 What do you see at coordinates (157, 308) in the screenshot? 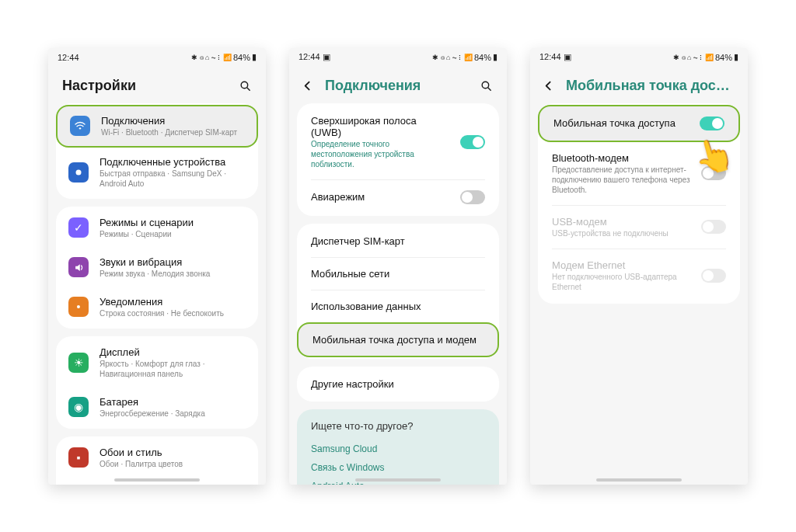
I see `row-notifications: • Уведомления Строка состояния · Не бесп…` at bounding box center [157, 308].